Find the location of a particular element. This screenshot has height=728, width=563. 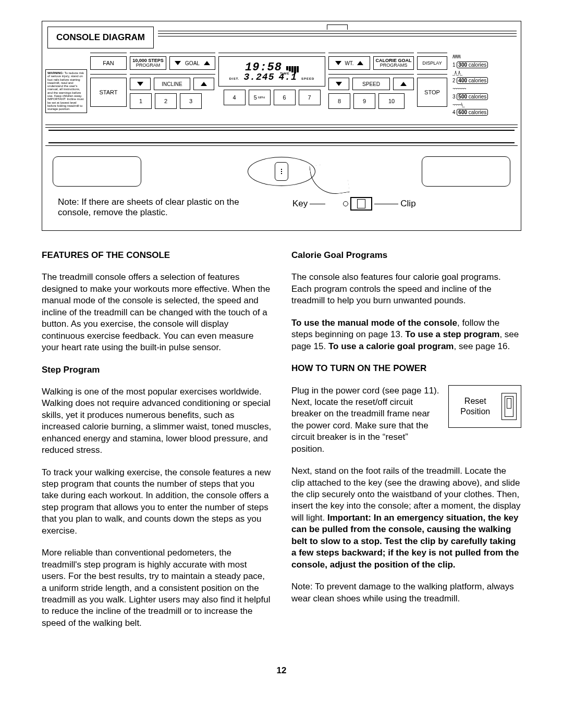

goal-control: GOAL is located at coordinates (192, 63).